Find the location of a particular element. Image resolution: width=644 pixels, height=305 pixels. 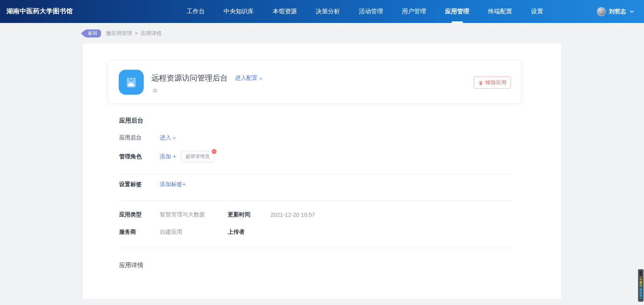

backend-section-heading: 应用后台 is located at coordinates (316, 121).